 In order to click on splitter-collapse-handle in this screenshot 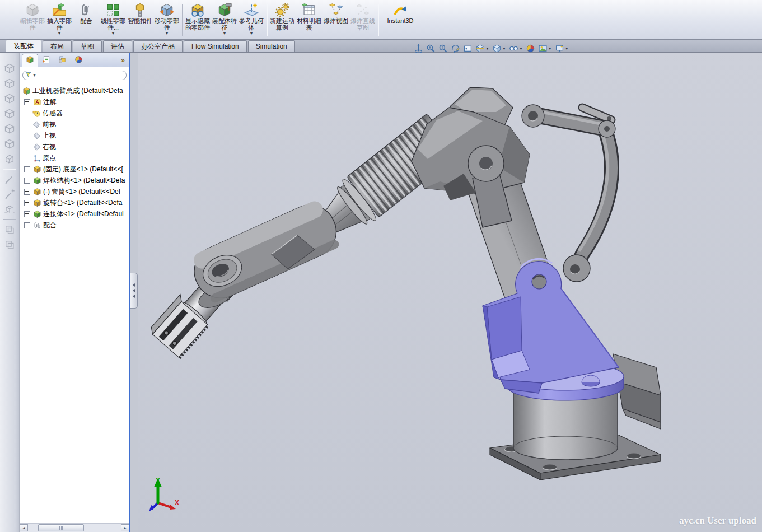, I will do `click(134, 291)`.